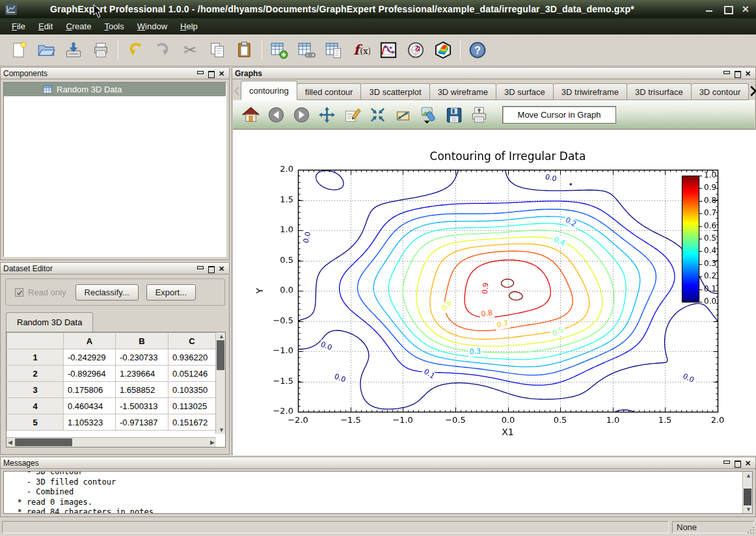  Describe the element at coordinates (453, 114) in the screenshot. I see `save-figure-icon` at that location.